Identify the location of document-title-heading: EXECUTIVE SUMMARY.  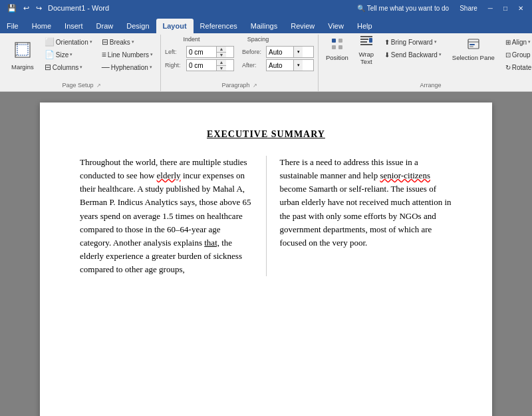
(266, 134).